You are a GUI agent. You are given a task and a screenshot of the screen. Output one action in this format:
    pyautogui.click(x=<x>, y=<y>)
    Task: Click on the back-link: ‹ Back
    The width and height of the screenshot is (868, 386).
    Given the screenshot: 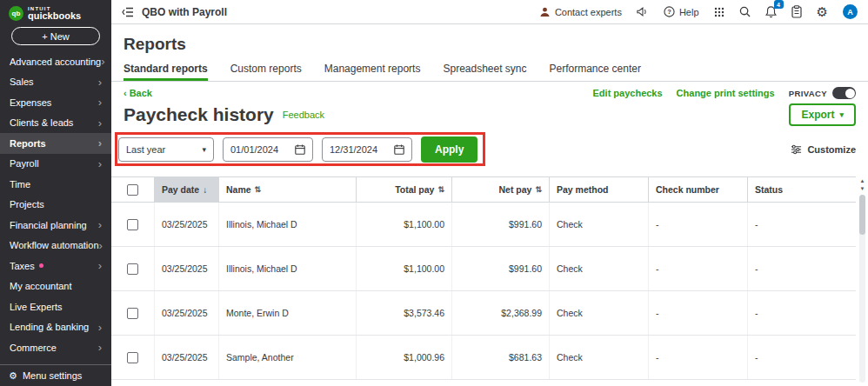 What is the action you would take?
    pyautogui.click(x=137, y=93)
    